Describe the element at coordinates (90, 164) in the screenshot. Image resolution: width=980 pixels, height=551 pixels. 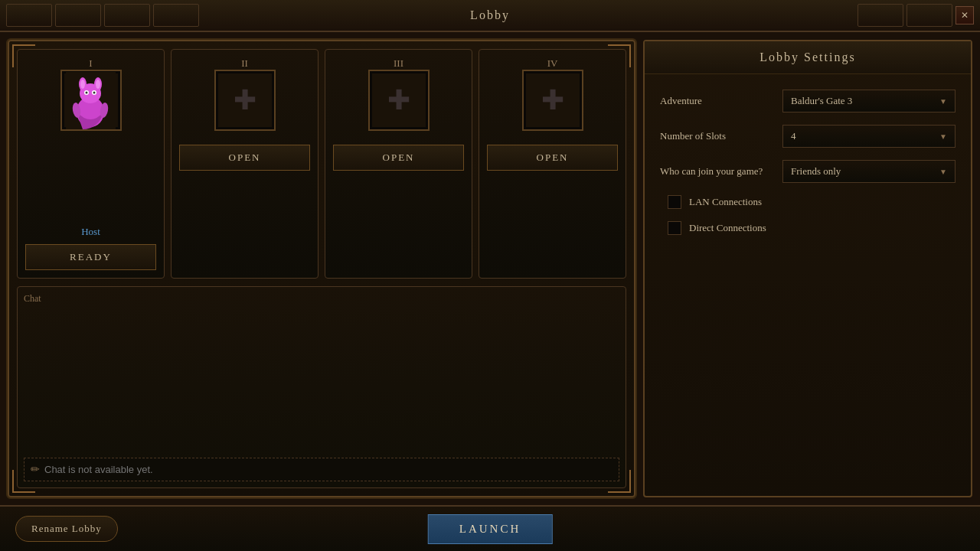
I see `player-slot-1: I` at that location.